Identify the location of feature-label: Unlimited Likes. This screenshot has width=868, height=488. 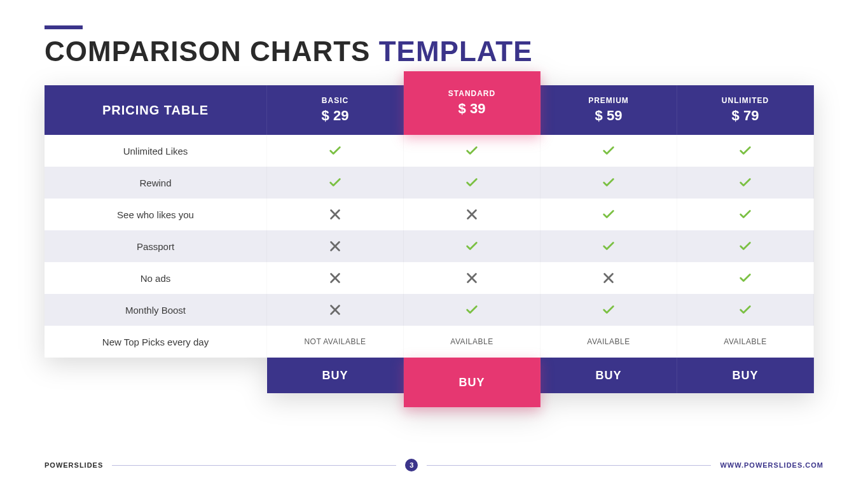
(156, 151).